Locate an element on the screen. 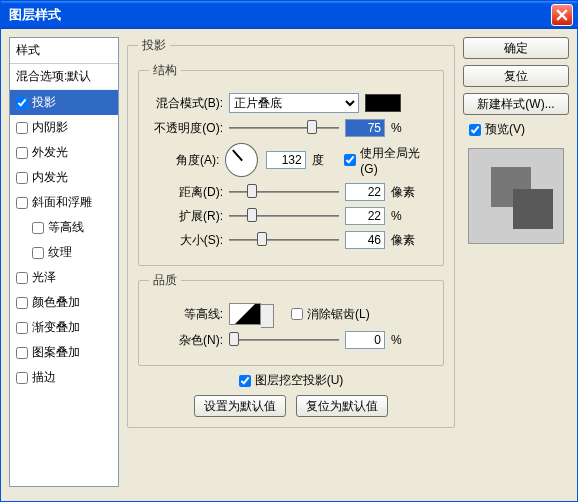 The height and width of the screenshot is (502, 578). style-item-innerglow: 内发光 is located at coordinates (64, 178).